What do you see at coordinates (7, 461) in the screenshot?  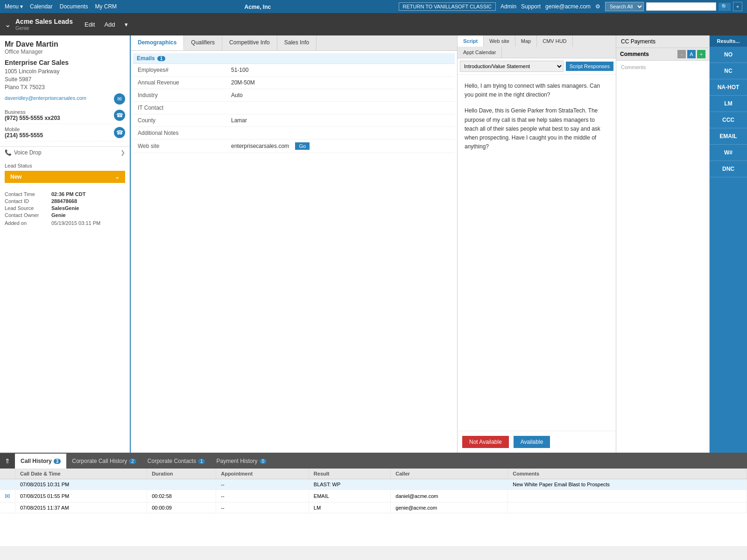 I see `bottom-expand-button: ⇑` at bounding box center [7, 461].